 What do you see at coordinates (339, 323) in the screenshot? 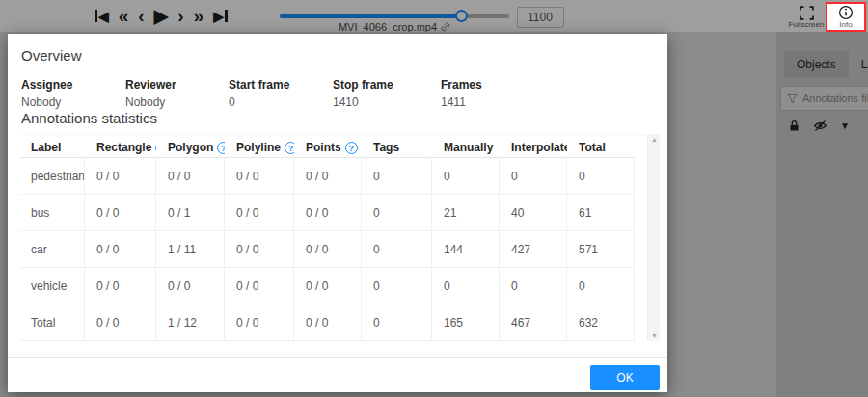
I see `table-row: Total0 / 01 / 120 / 00 / 00165467632` at bounding box center [339, 323].